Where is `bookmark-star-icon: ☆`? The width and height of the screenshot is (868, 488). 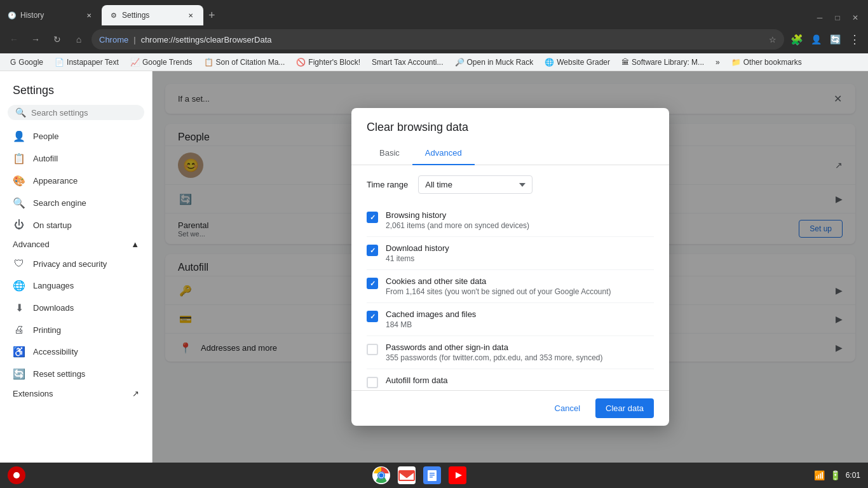 bookmark-star-icon: ☆ is located at coordinates (773, 39).